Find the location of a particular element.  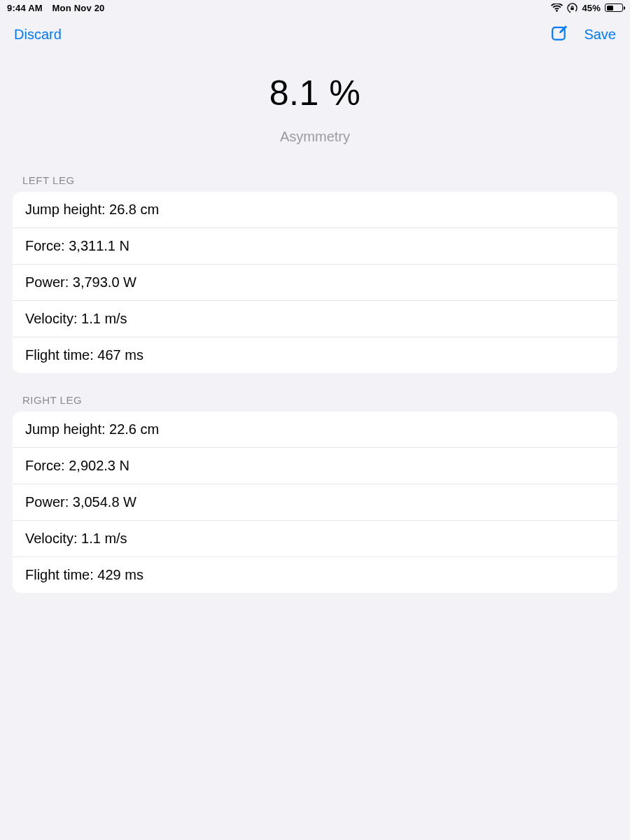

list-item: Power: 3,793.0 W is located at coordinates (315, 283).